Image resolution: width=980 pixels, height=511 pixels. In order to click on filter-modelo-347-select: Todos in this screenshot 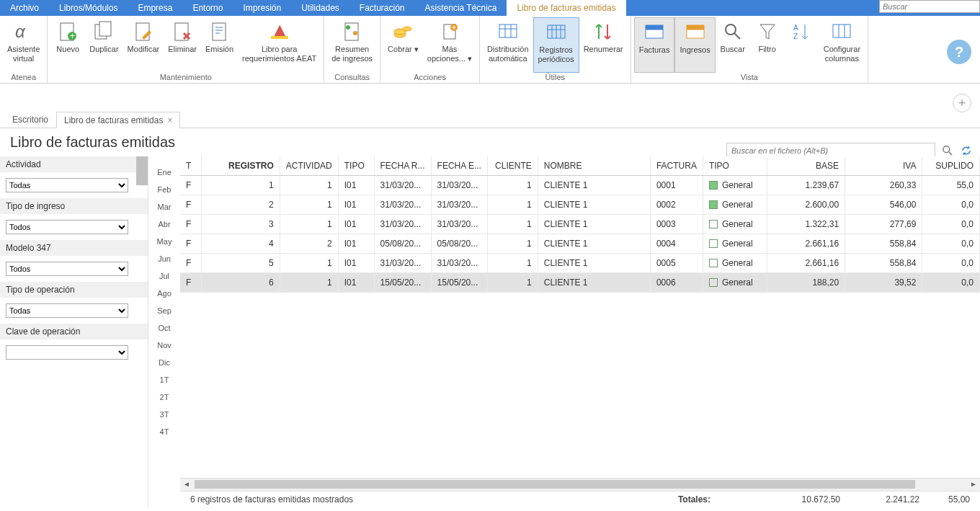, I will do `click(67, 269)`.